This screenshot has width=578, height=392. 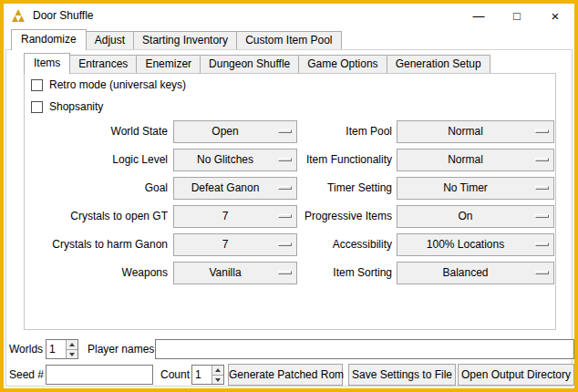 What do you see at coordinates (177, 38) in the screenshot?
I see `main-tab-bar: Randomize Adjust Starting Inventory Cust…` at bounding box center [177, 38].